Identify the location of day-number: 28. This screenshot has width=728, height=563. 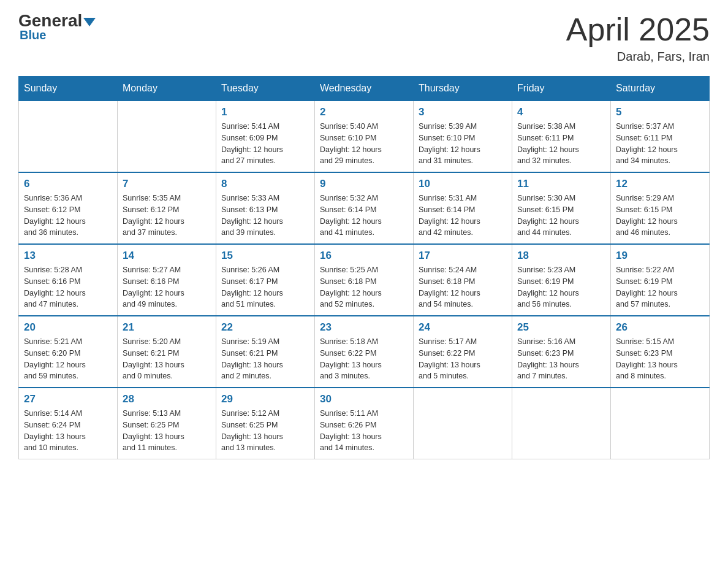
(167, 399).